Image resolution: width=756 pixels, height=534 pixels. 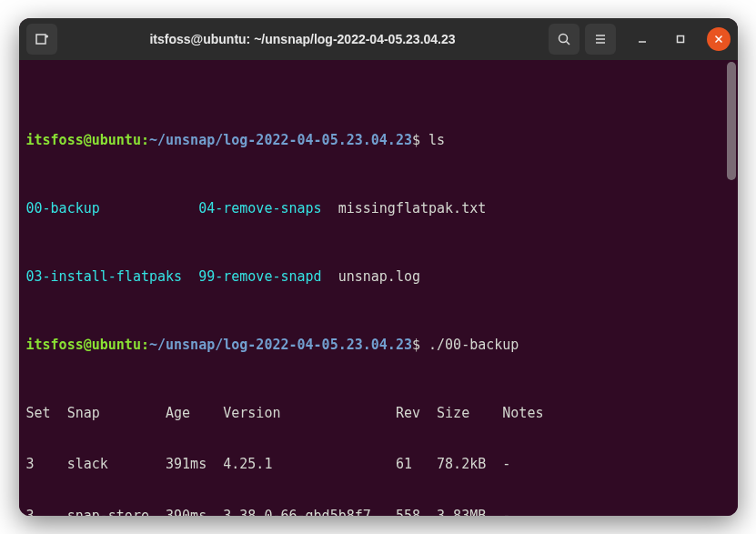 I want to click on new-tab-button, so click(x=42, y=39).